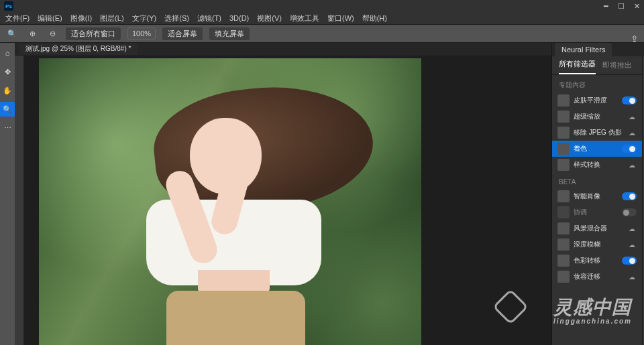  What do you see at coordinates (239, 18) in the screenshot?
I see `menu-item: 3D(D)` at bounding box center [239, 18].